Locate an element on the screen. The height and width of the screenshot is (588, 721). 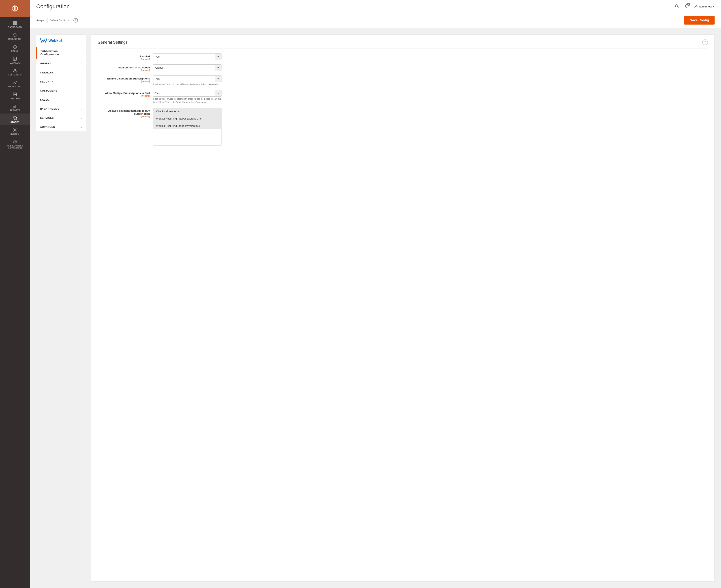
sidebar-item-recurring: RECURRING is located at coordinates (15, 37).